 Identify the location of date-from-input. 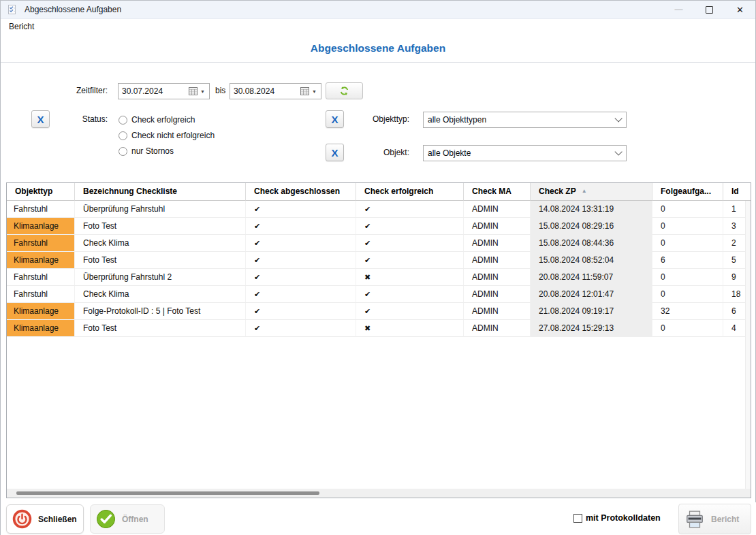
(148, 91).